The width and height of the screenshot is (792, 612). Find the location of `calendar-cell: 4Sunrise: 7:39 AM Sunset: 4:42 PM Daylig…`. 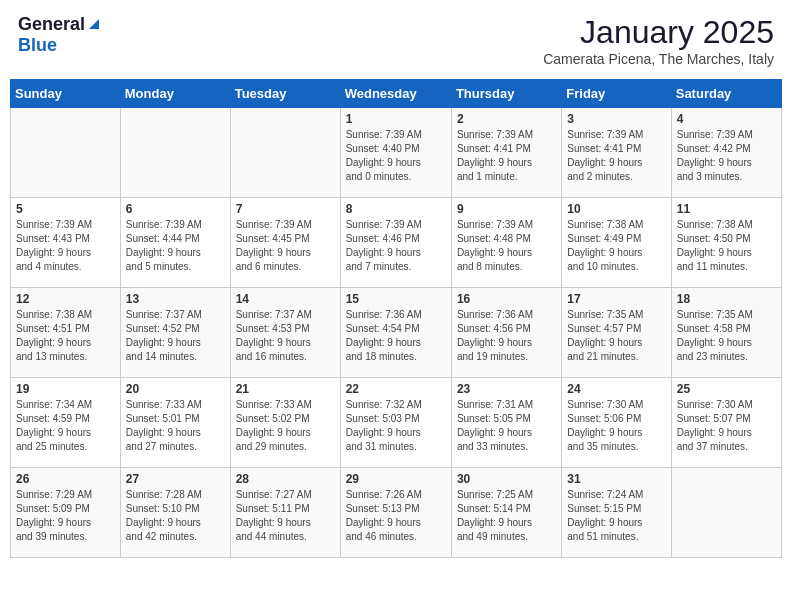

calendar-cell: 4Sunrise: 7:39 AM Sunset: 4:42 PM Daylig… is located at coordinates (726, 153).